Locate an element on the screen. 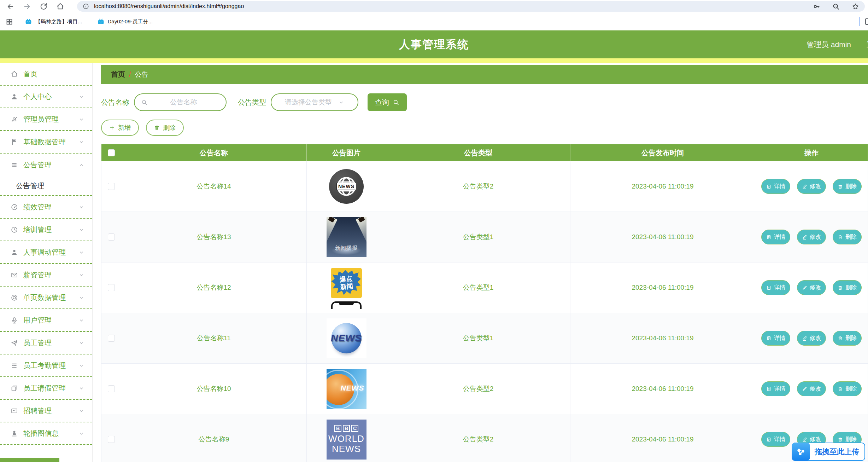 The width and height of the screenshot is (868, 462). query-button: 查询 is located at coordinates (387, 102).